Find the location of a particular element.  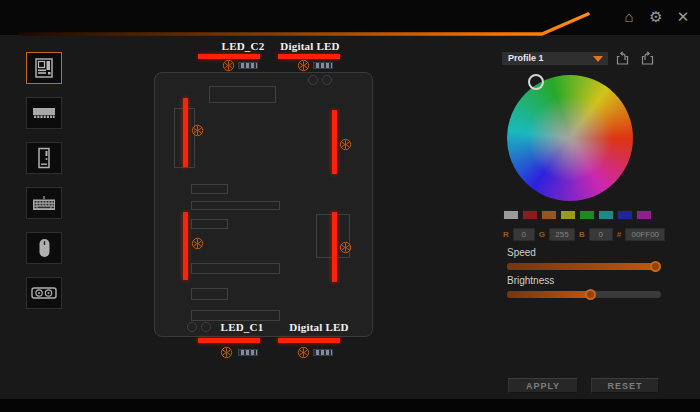

sidebar-item-mouse is located at coordinates (44, 248).